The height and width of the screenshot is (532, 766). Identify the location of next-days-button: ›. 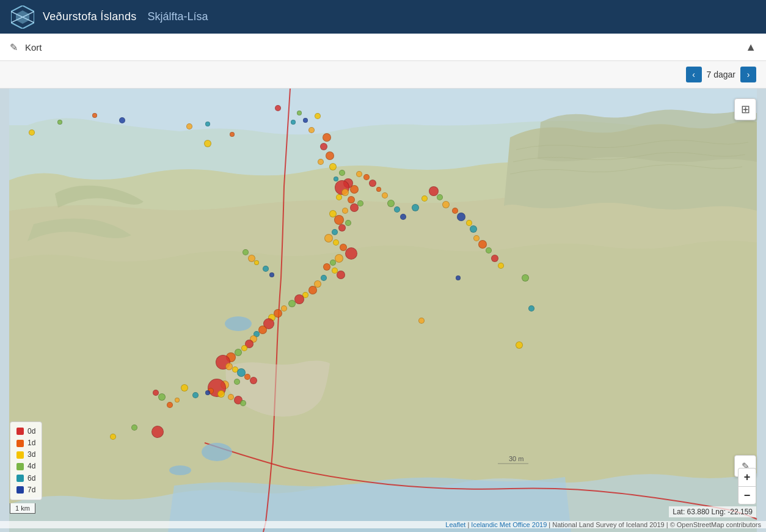
(748, 75).